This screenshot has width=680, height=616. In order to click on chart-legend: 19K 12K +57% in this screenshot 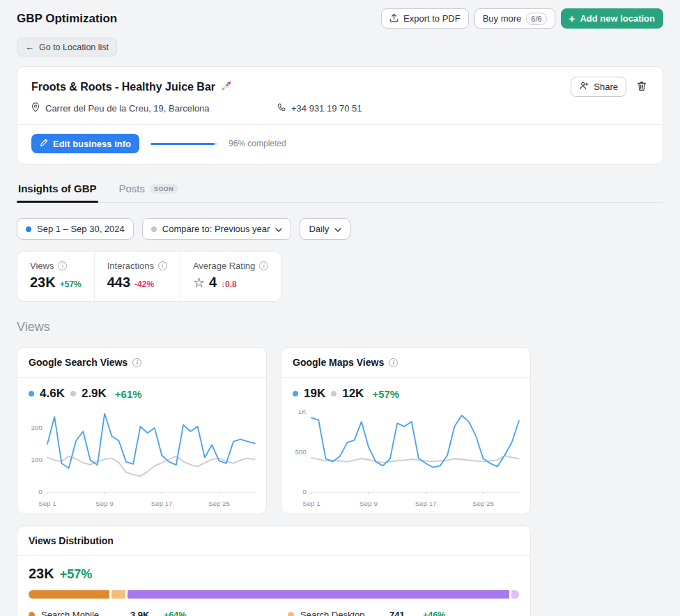, I will do `click(405, 389)`.